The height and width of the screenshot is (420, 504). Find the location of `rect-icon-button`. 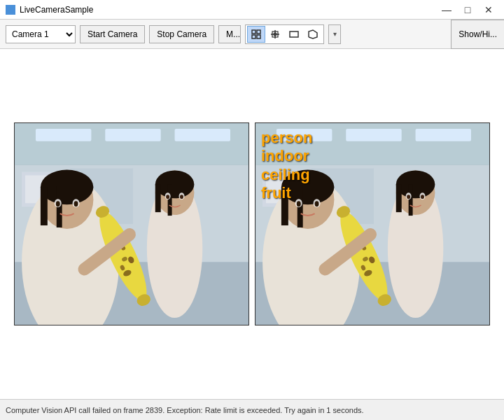

rect-icon-button is located at coordinates (294, 34).